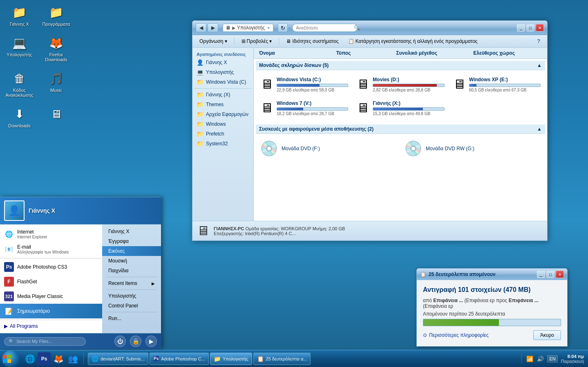 This screenshot has height=367, width=588. Describe the element at coordinates (223, 95) in the screenshot. I see `sidebar-item-yiannis-x: 📁 Γιάννης (Χ)` at that location.